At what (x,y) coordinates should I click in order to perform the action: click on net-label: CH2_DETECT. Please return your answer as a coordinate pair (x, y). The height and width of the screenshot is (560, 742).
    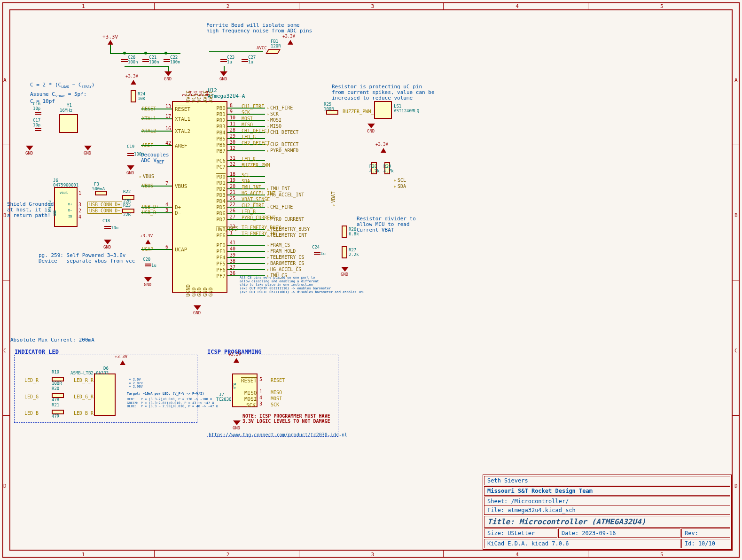
    Looking at the image, I should click on (256, 143).